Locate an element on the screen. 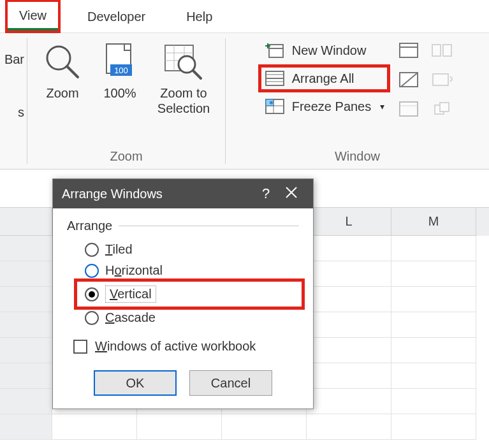 Image resolution: width=489 pixels, height=448 pixels. column-header: M is located at coordinates (434, 222).